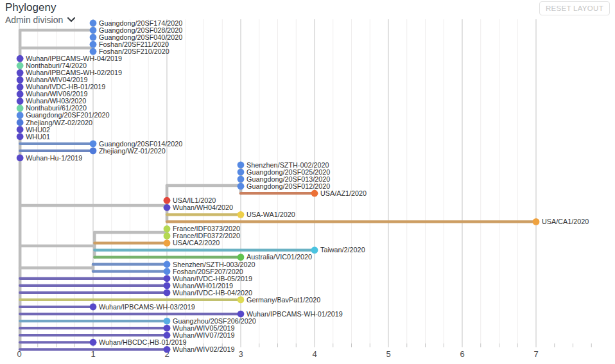 This screenshot has width=615, height=364. I want to click on tree-tip-label: Australia/VIC01/2020, so click(279, 257).